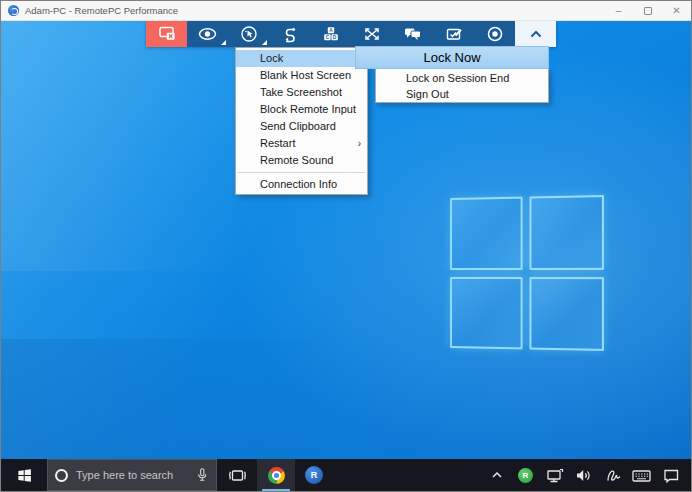  Describe the element at coordinates (331, 30) in the screenshot. I see `svg-text: A` at that location.